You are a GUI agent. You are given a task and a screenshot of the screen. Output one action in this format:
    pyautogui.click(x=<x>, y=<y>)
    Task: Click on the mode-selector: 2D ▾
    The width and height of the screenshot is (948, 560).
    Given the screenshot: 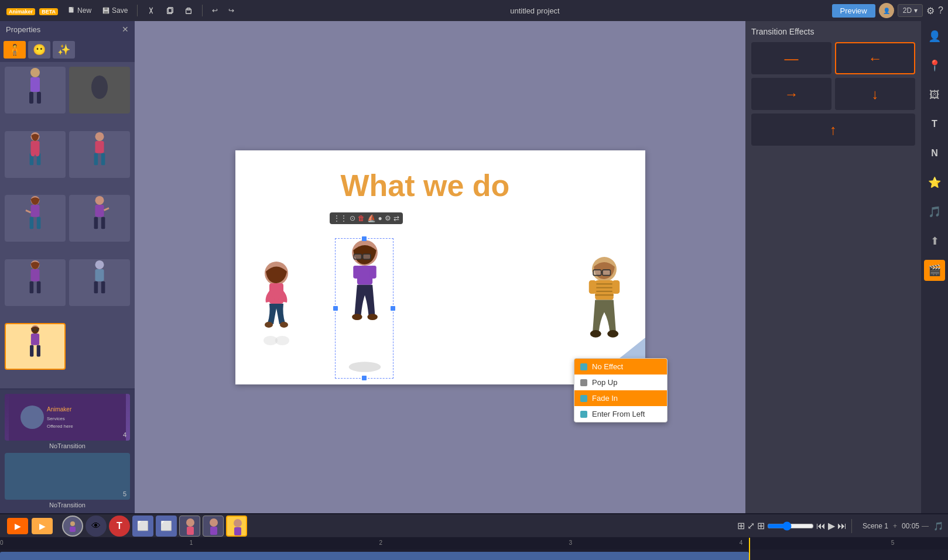 What is the action you would take?
    pyautogui.click(x=910, y=11)
    